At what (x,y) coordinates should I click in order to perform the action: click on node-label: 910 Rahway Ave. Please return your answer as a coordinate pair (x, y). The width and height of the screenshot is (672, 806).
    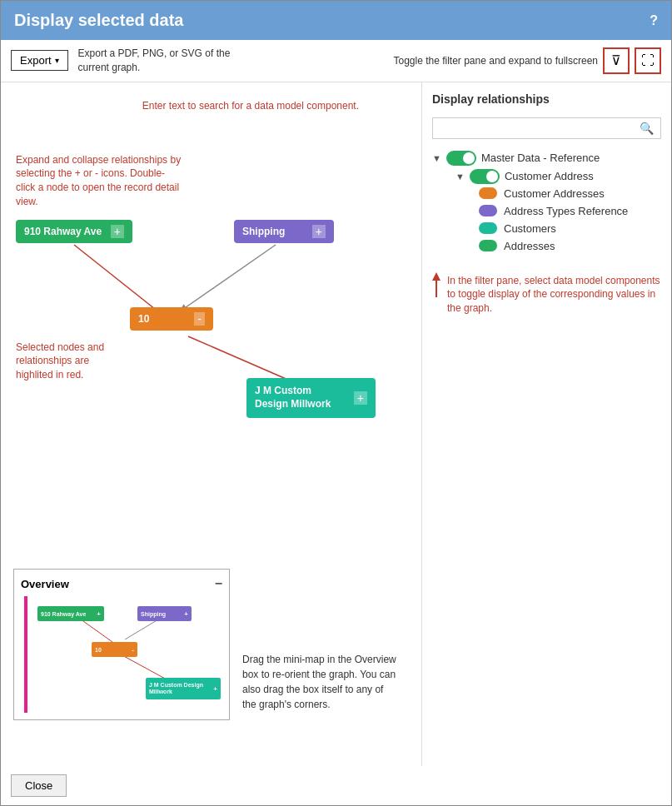
    Looking at the image, I should click on (63, 231).